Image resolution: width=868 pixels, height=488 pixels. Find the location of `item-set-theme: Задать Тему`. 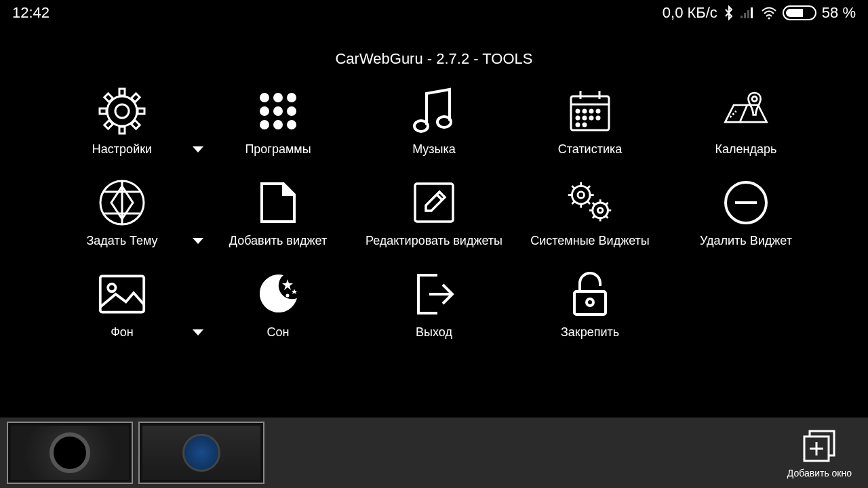

item-set-theme: Задать Тему is located at coordinates (122, 213).